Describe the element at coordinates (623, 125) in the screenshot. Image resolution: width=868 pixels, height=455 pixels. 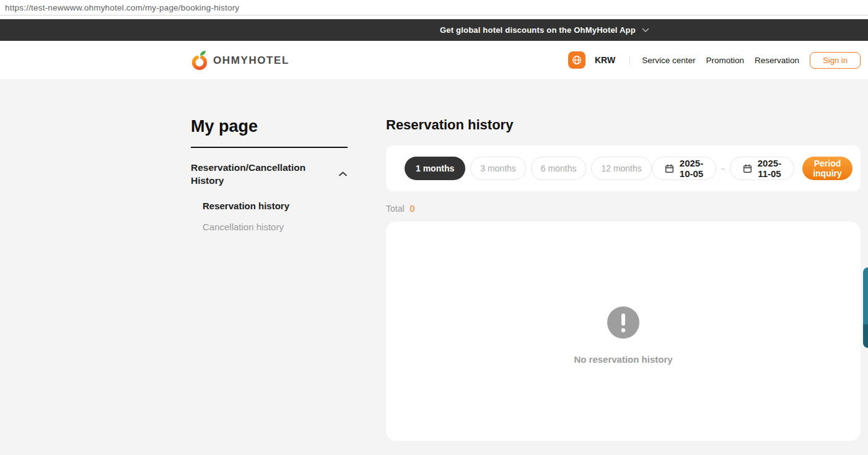
I see `page-title: Reservation history` at that location.